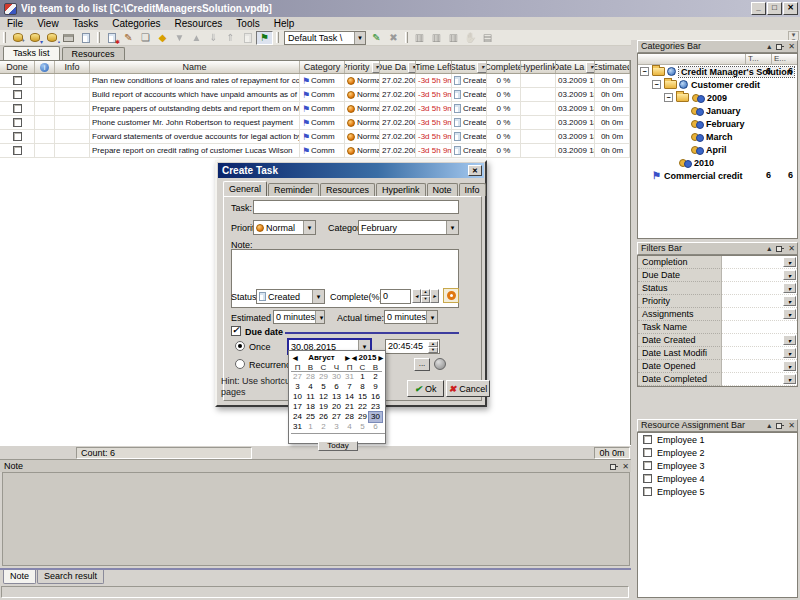  I want to click on col-category: Category, so click(322, 67).